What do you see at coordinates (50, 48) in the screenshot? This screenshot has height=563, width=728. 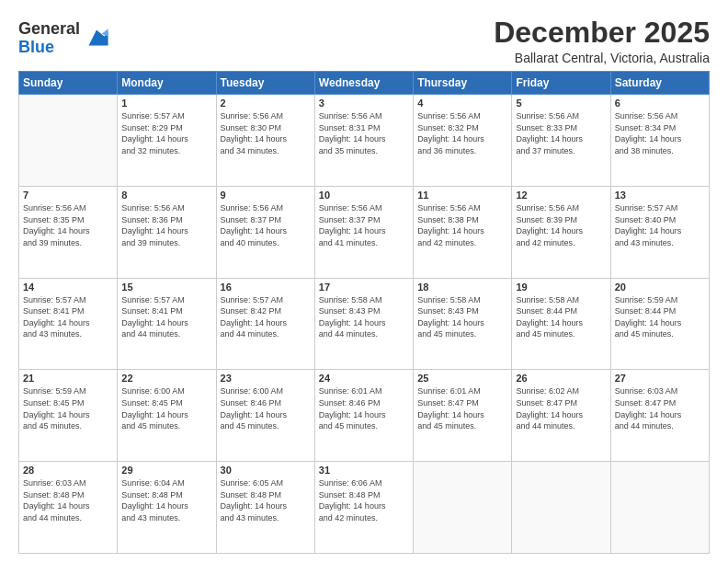 I see `logo-blue: Blue` at bounding box center [50, 48].